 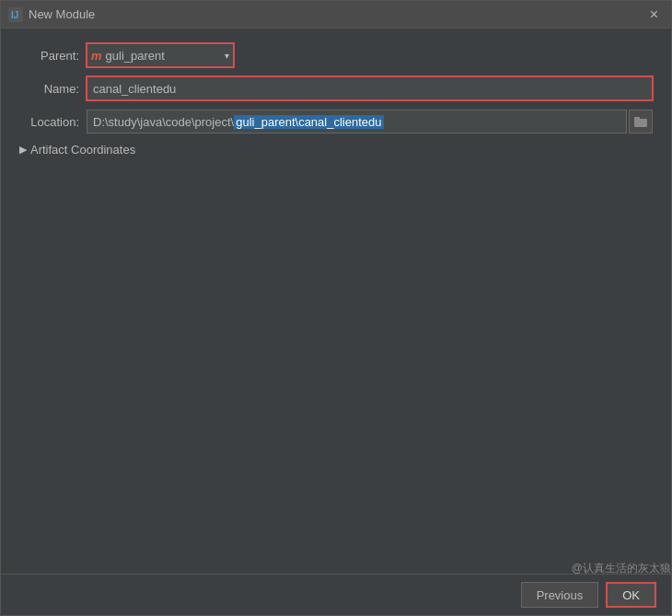 What do you see at coordinates (337, 15) in the screenshot?
I see `dialog-title: New Module` at bounding box center [337, 15].